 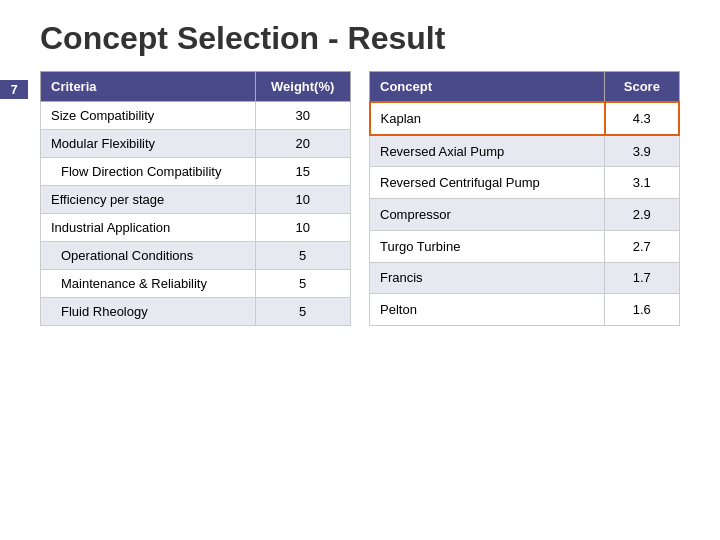 What do you see at coordinates (488, 151) in the screenshot?
I see `concept-cell: Reversed Axial Pump` at bounding box center [488, 151].